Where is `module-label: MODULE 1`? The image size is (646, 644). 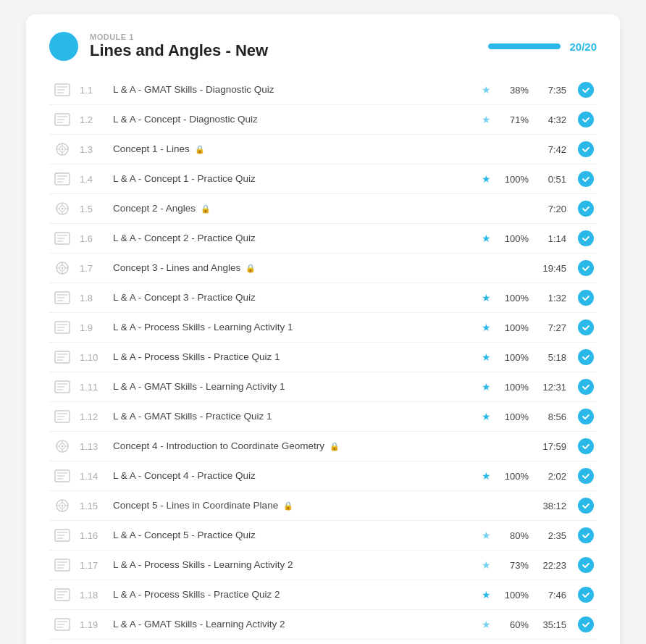 module-label: MODULE 1 is located at coordinates (283, 37).